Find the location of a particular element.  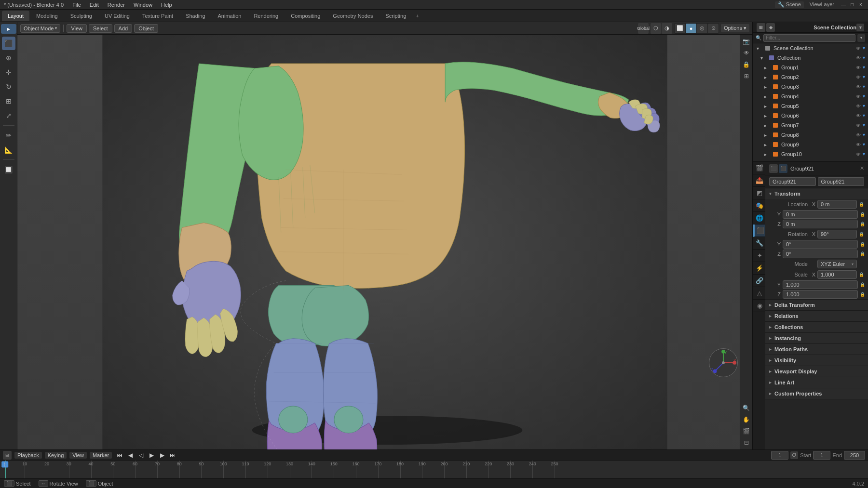

timeline-play: ▶ is located at coordinates (151, 455).